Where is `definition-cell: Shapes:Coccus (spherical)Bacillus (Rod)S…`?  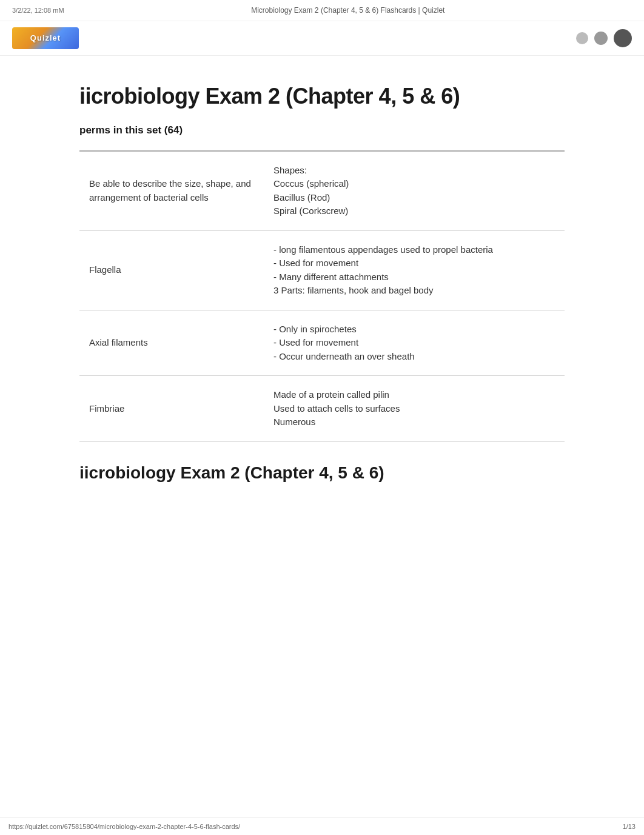
definition-cell: Shapes:Coccus (spherical)Bacillus (Rod)S… is located at coordinates (414, 191).